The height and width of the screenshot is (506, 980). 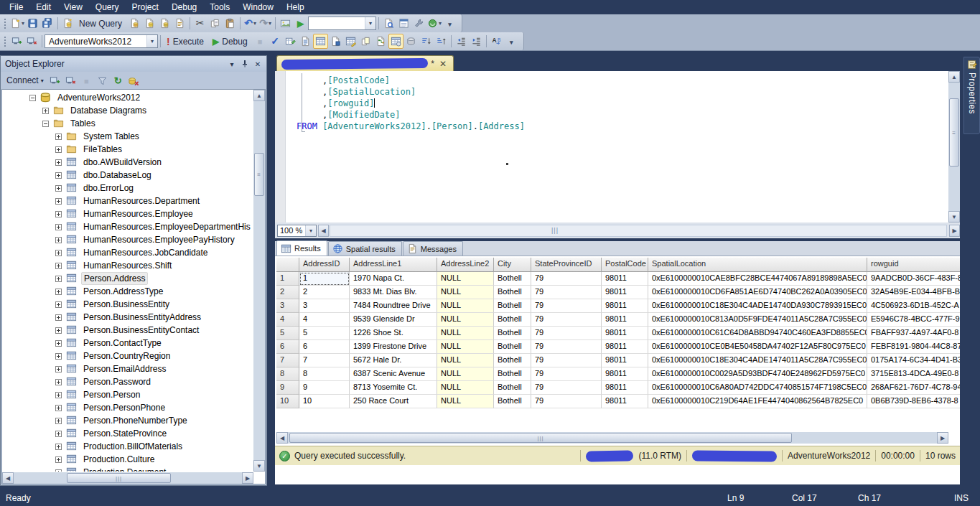 I want to click on results-tab-results: Results, so click(x=302, y=248).